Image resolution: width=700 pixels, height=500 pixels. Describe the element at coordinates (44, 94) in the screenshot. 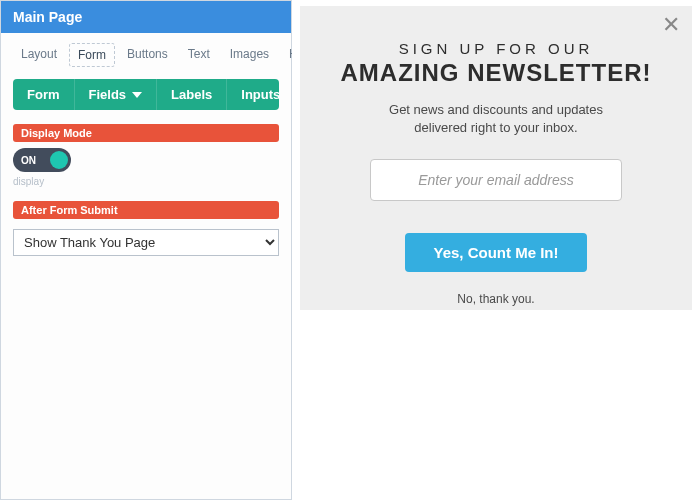

I see `subnav-form: Form` at that location.